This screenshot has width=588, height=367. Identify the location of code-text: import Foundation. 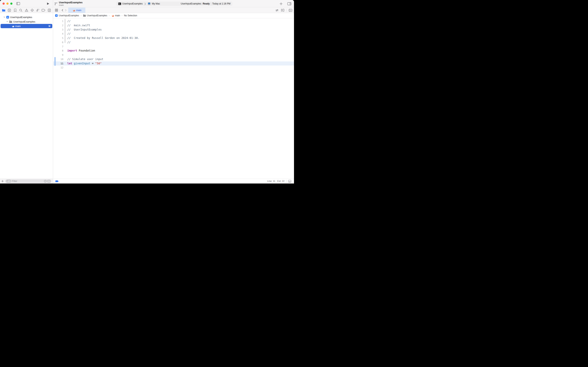
(79, 51).